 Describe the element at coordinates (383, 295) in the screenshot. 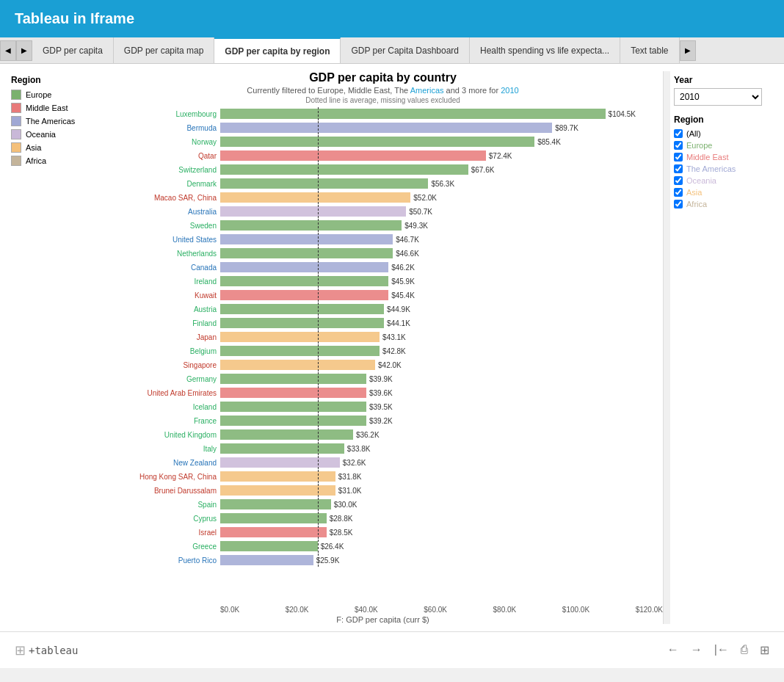

I see `bar-row: Kuwait $45.4K` at that location.